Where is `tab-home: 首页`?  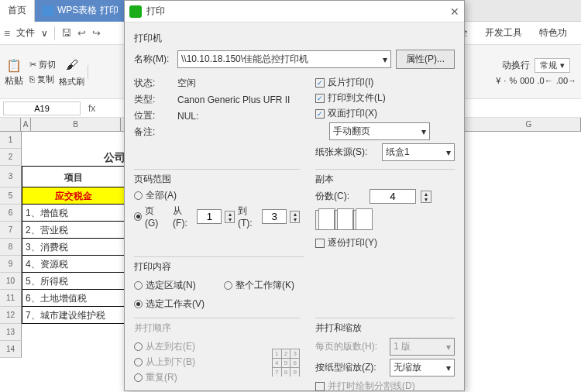
tab-home: 首页 is located at coordinates (17, 11).